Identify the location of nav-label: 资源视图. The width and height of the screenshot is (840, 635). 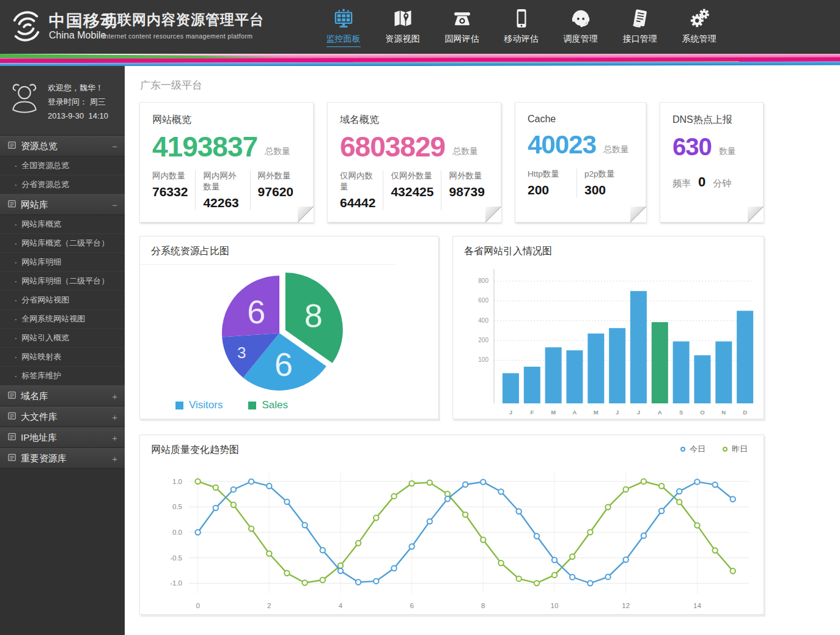
(403, 40).